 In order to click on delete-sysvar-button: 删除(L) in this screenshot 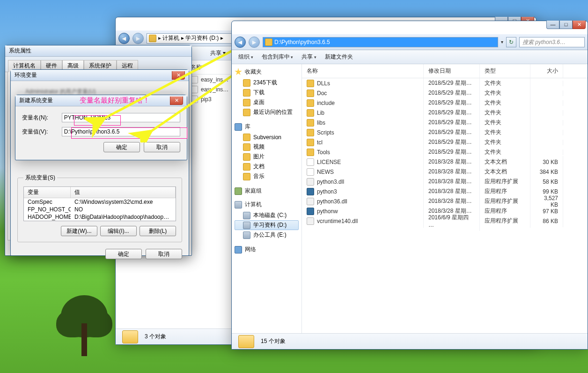, I will do `click(158, 231)`.